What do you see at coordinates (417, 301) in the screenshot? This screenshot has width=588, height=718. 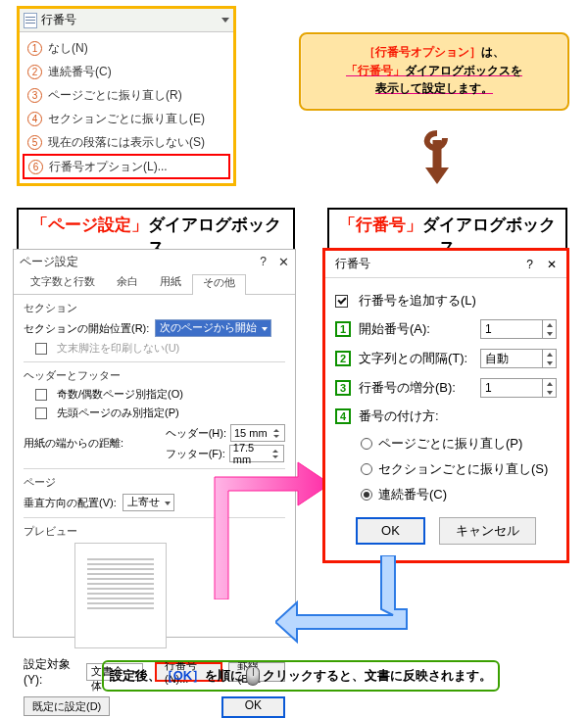 I see `add-line-number-label: 行番号を追加する(L)` at bounding box center [417, 301].